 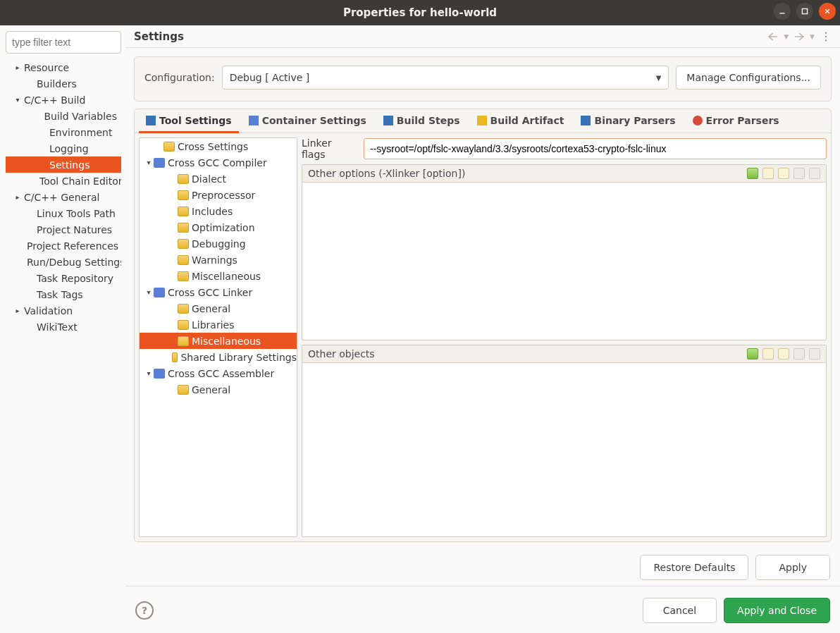 What do you see at coordinates (63, 295) in the screenshot?
I see `sidebar-item: Task Tags` at bounding box center [63, 295].